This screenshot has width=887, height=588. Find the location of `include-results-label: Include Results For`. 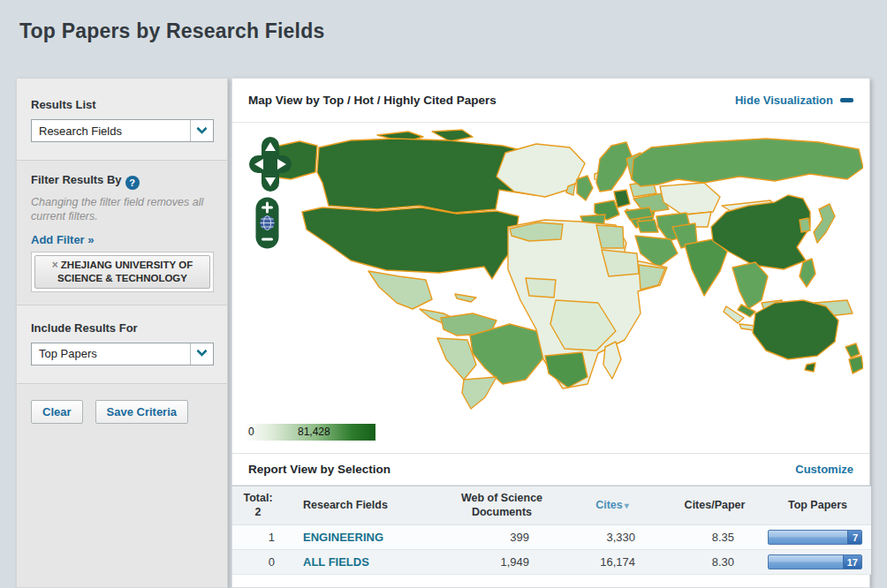

include-results-label: Include Results For is located at coordinates (122, 328).